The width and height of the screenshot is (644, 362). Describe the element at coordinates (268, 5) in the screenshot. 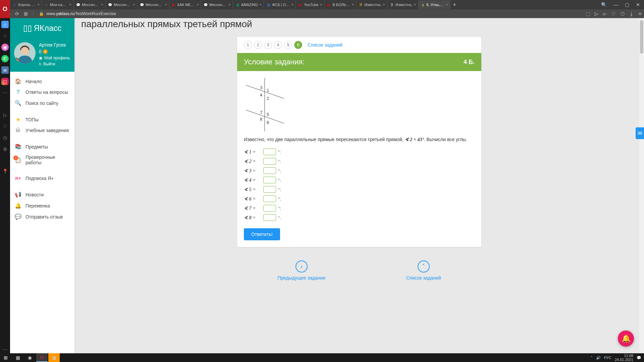

I see `tab-favicon-icon: ▤` at that location.